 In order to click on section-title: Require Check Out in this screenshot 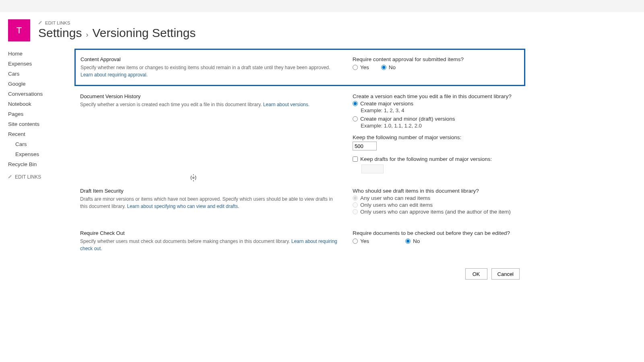, I will do `click(210, 233)`.